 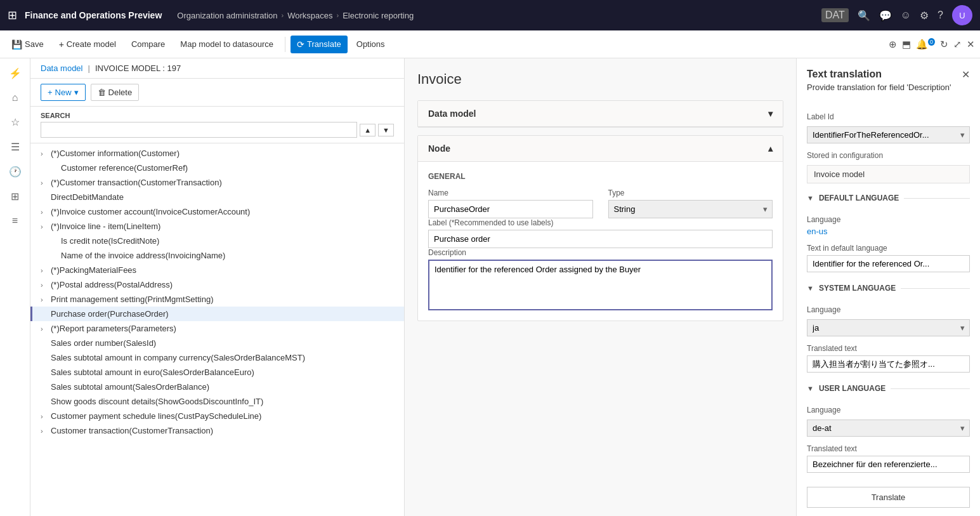 I want to click on delete-button: 🗑 Delete, so click(x=115, y=93).